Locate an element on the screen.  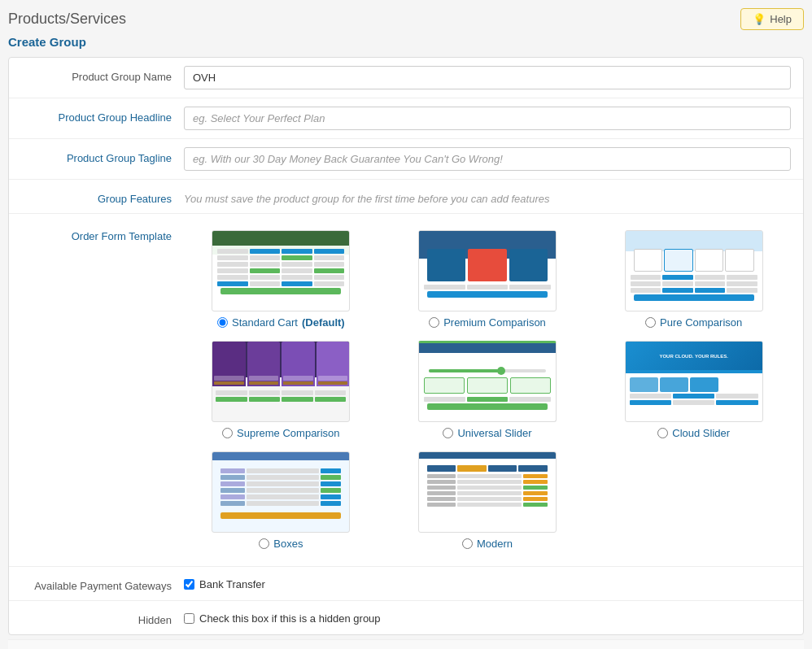
template-name-modern: Modern is located at coordinates (495, 543).